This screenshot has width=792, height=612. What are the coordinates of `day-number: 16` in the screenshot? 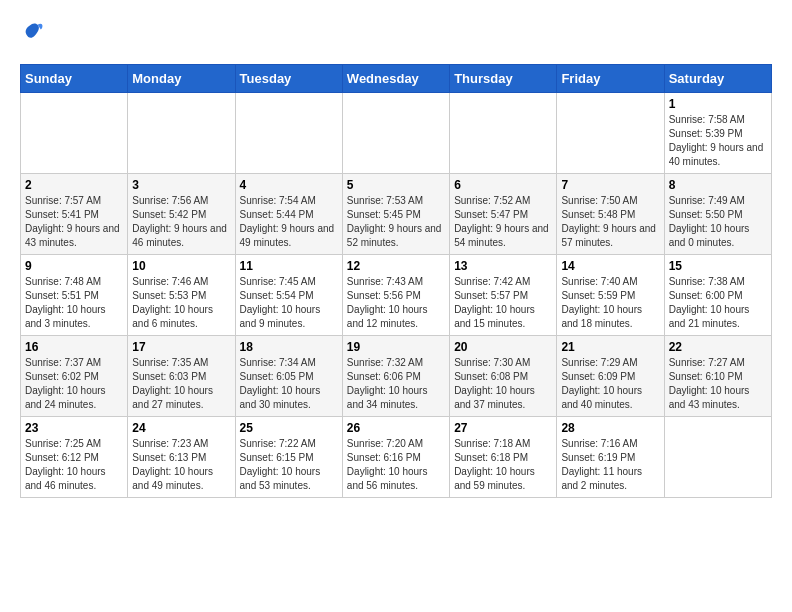 It's located at (74, 347).